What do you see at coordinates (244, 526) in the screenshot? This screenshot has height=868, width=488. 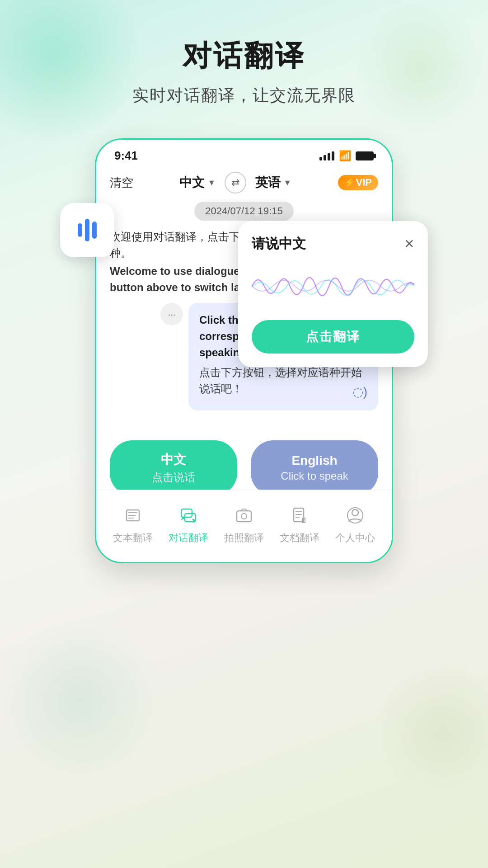 I see `bottom-nav: 文本翻译 对话翻译 拍照翻译` at bounding box center [244, 526].